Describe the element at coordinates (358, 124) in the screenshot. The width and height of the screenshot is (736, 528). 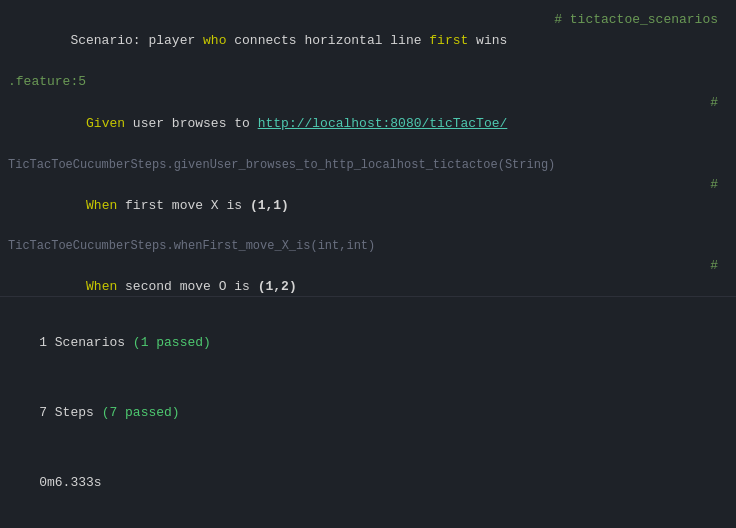
I see `given-text: Given user browses to http://localhost:8…` at that location.